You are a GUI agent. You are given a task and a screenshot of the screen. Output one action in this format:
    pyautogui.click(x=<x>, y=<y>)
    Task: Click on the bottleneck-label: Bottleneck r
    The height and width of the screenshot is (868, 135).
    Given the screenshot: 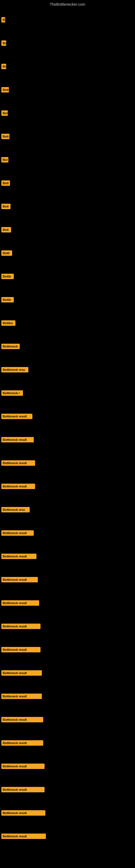 What is the action you would take?
    pyautogui.click(x=12, y=393)
    